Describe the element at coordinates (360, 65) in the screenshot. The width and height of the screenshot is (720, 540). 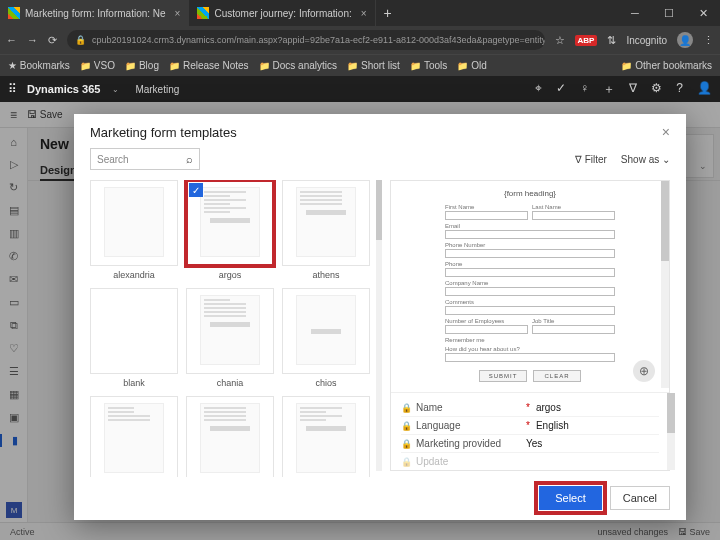
I see `bookmarks-bar: ★ Bookmarks VSO Blog Release Notes Docs …` at that location.